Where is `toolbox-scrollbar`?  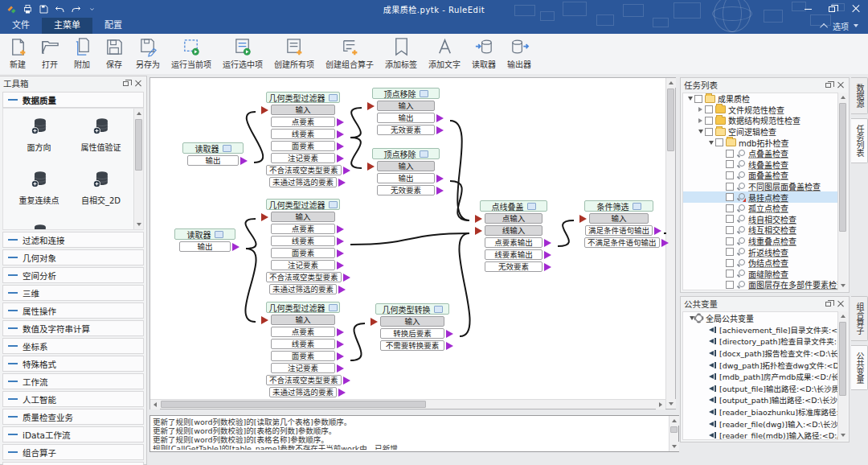
toolbox-scrollbar is located at coordinates (138, 169).